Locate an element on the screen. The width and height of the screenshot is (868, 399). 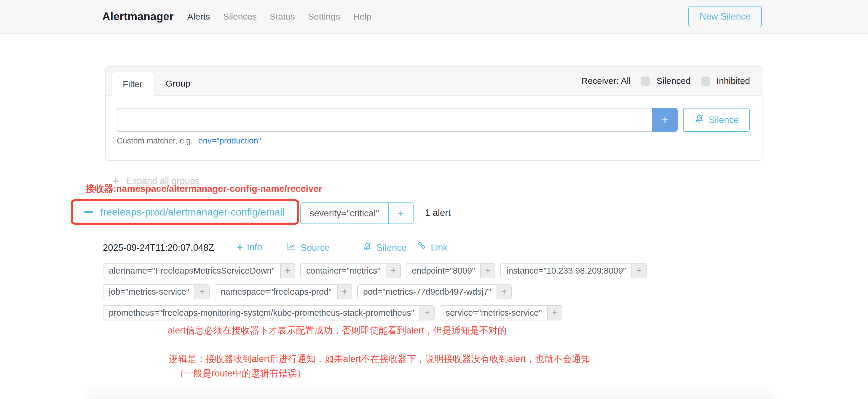
group-matcher-chip: severity="critical" + is located at coordinates (356, 213).